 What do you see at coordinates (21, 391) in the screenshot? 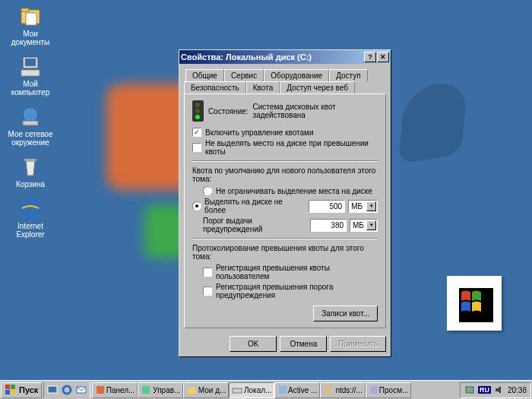
I see `start-button: Пуск` at bounding box center [21, 391].